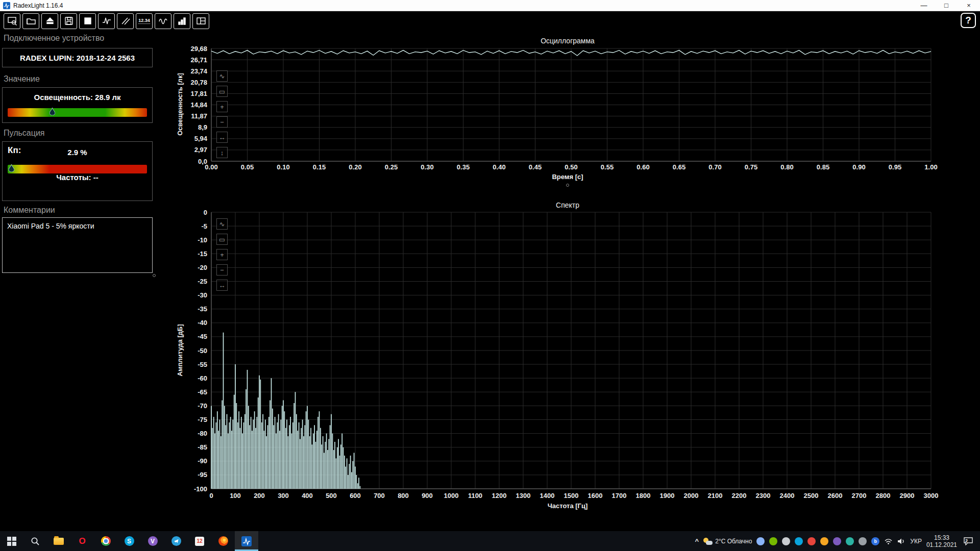 The width and height of the screenshot is (980, 551). What do you see at coordinates (888, 541) in the screenshot?
I see `network-icon` at bounding box center [888, 541].